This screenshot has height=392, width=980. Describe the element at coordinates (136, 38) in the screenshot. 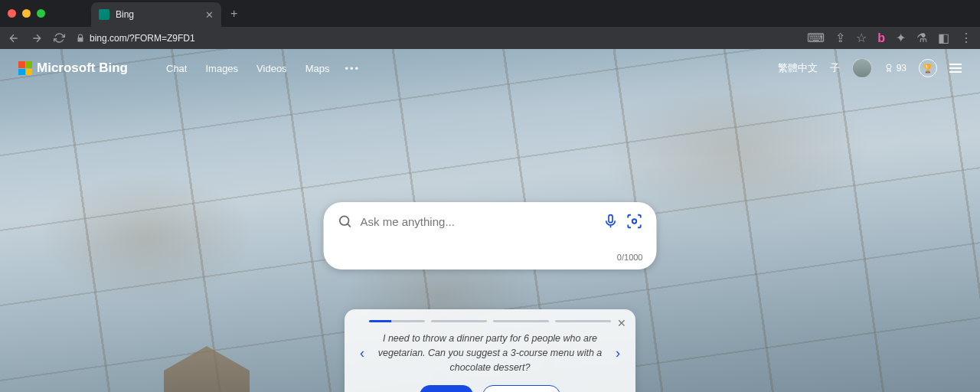

I see `address-bar: bing.com/?FORM=Z9FD1` at that location.